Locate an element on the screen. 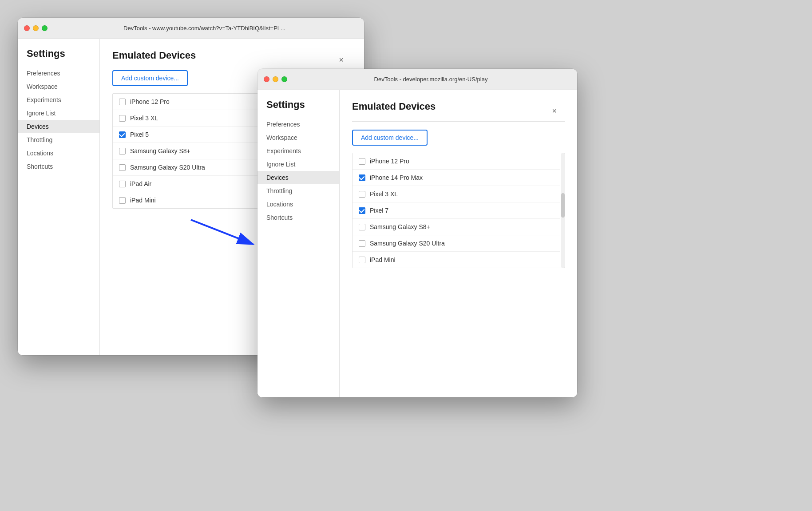 This screenshot has height=511, width=812. device-name-back-0: iPhone 12 Pro is located at coordinates (150, 102).